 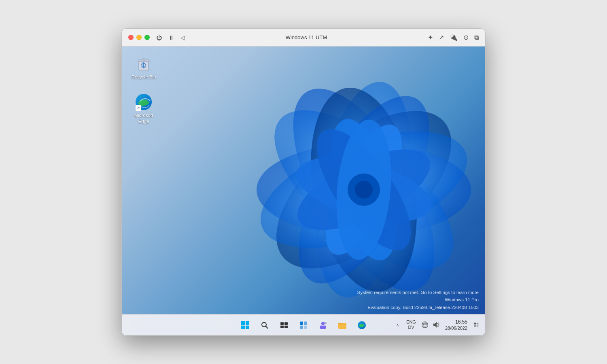 I want to click on microsoft-edge-label: Microsoft Edge, so click(x=144, y=119).